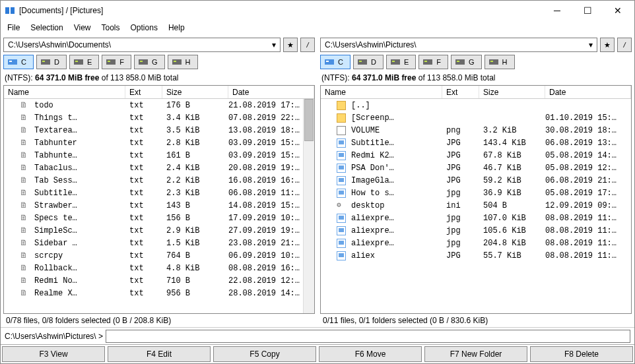 The image size is (635, 364). Describe the element at coordinates (401, 62) in the screenshot. I see `right-drive-e: E` at that location.